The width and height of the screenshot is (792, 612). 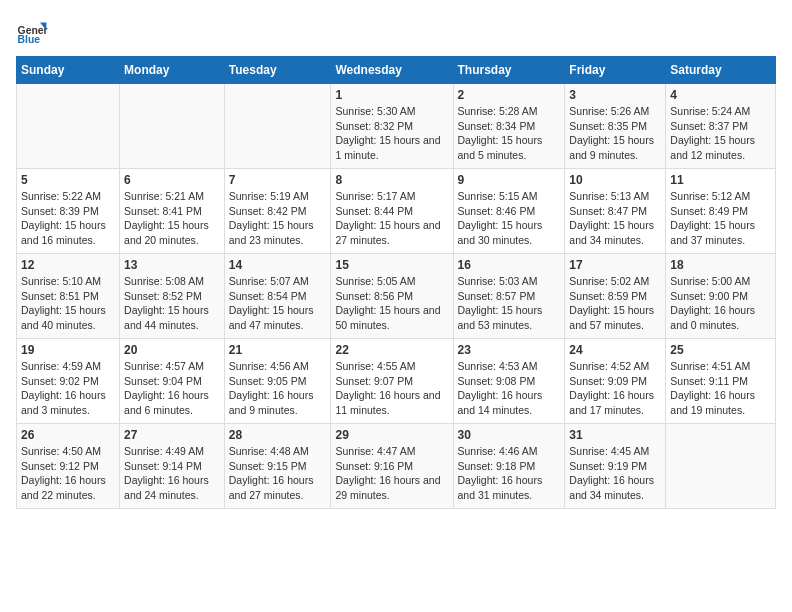 I want to click on day-cell: 25Sunrise: 4:51 AM Sunset: 9:11 PM Dayli…, so click(x=721, y=382).